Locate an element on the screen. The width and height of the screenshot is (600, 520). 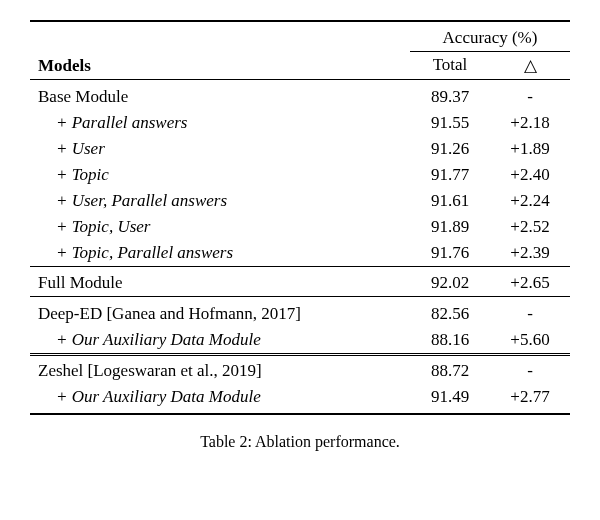
table-row: + Topic, Parallel answers 91.76 +2.39 is located at coordinates (300, 254).